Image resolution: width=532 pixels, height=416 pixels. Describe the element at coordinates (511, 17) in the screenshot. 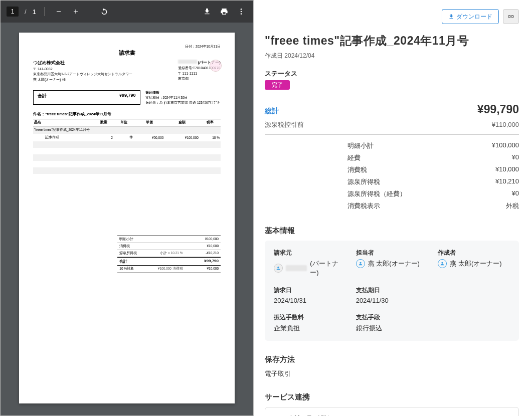

I see `link-icon` at that location.